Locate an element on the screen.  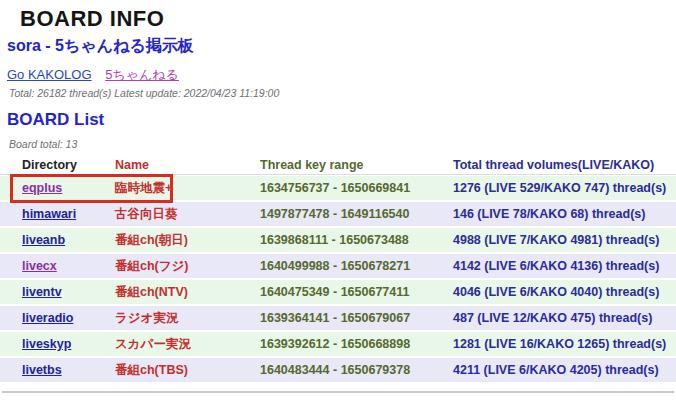
fivech-link: 5ちゃんねる is located at coordinates (142, 74).